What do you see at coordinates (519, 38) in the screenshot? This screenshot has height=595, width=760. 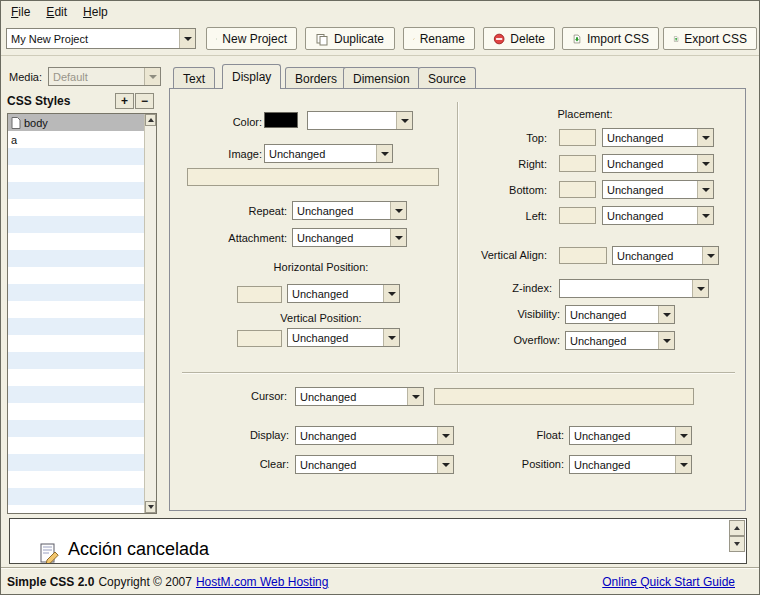 I see `delete-button: Delete` at bounding box center [519, 38].